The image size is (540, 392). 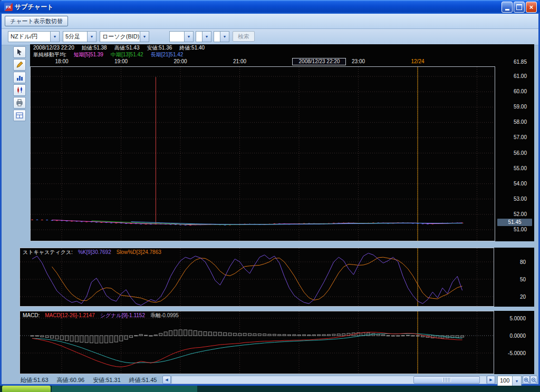 I want to click on candle-datetime: 2008/12/23 22:20, so click(x=54, y=47).